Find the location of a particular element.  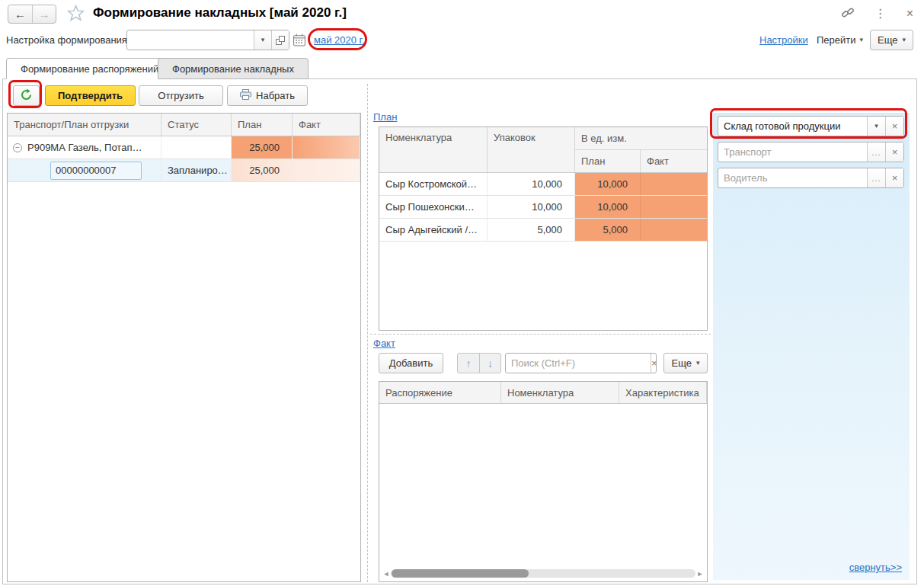

table-header-row: Номенклатура Упаковок В ед. изм. План Фа… is located at coordinates (543, 150).